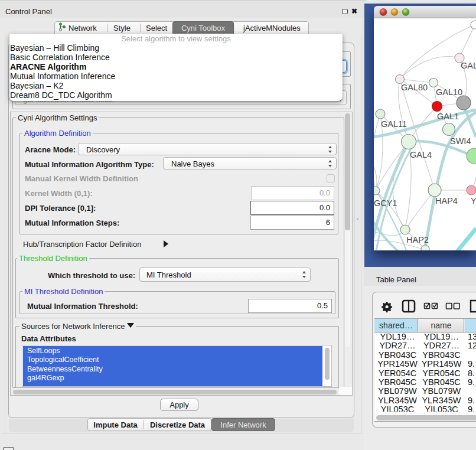  Describe the element at coordinates (418, 240) in the screenshot. I see `svg-text: HAP2` at that location.